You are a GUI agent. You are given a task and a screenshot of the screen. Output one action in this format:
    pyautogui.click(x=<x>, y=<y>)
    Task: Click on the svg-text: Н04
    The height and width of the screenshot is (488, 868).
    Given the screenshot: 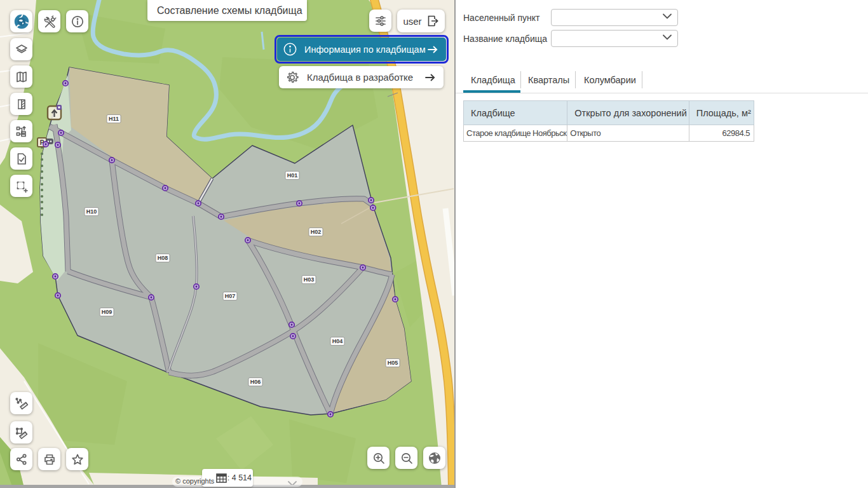 What is the action you would take?
    pyautogui.click(x=338, y=341)
    